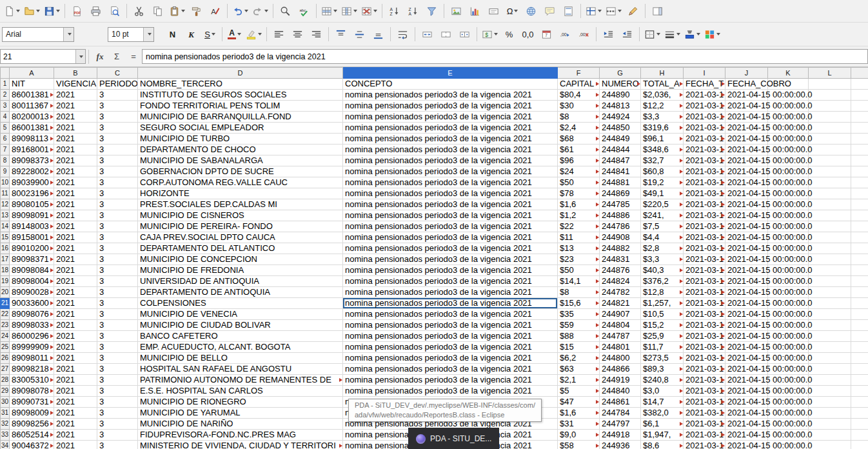  What do you see at coordinates (241, 413) in the screenshot?
I see `cell-D31: MUNICIPIO DE YARUMAL` at bounding box center [241, 413].